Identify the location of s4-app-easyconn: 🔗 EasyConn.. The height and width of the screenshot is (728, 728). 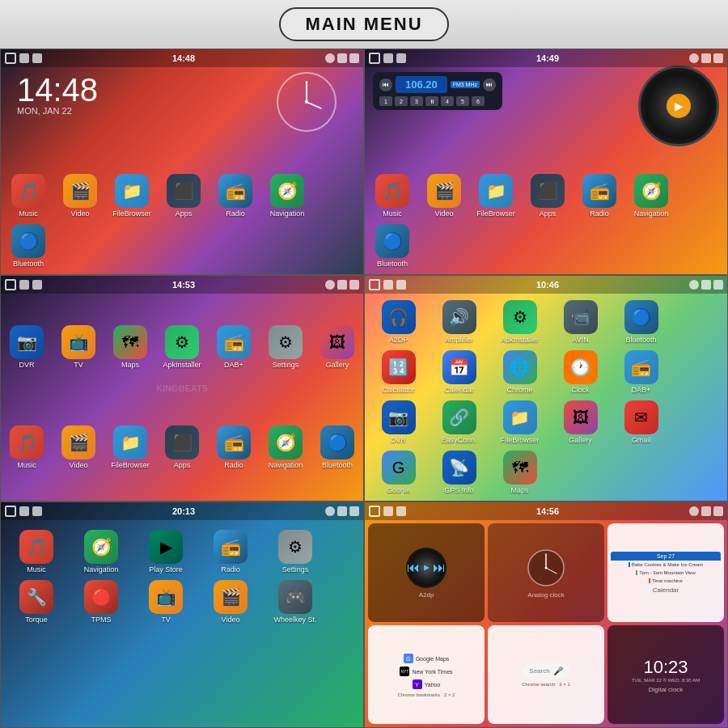
(459, 422).